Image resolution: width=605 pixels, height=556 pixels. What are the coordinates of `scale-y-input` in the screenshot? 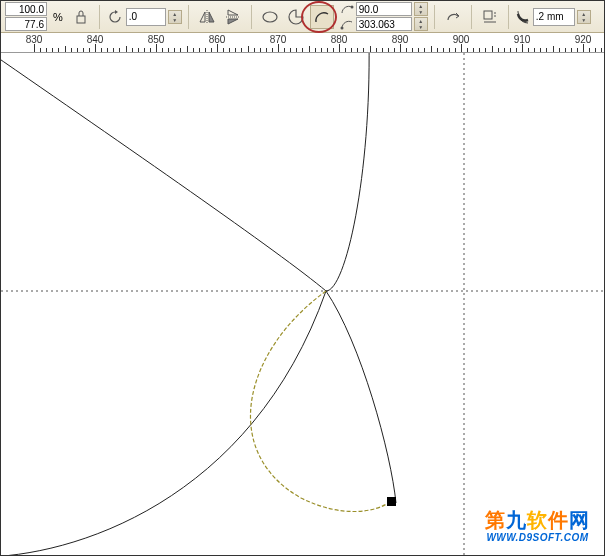 It's located at (26, 24).